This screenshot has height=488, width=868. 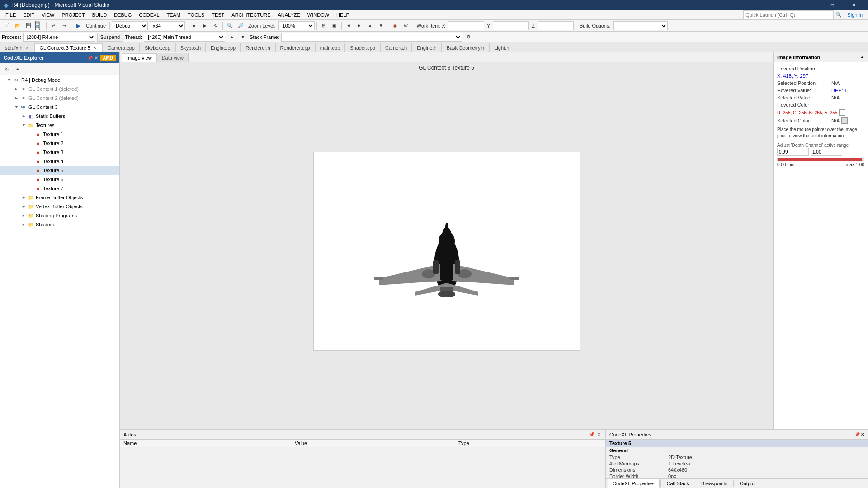 I want to click on tab-engine-h: Engine.h, so click(x=427, y=47).